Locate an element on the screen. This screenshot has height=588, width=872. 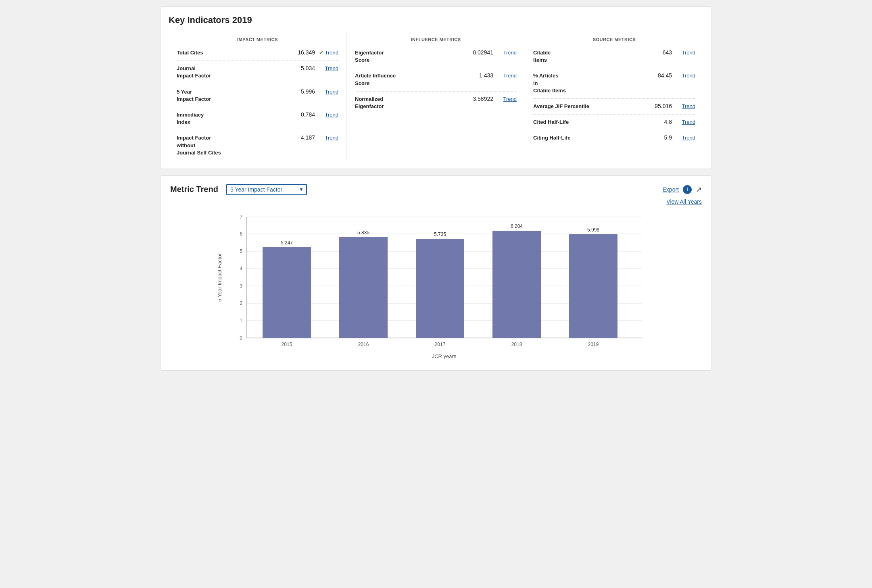
metric-value: 16,349 is located at coordinates (303, 52).